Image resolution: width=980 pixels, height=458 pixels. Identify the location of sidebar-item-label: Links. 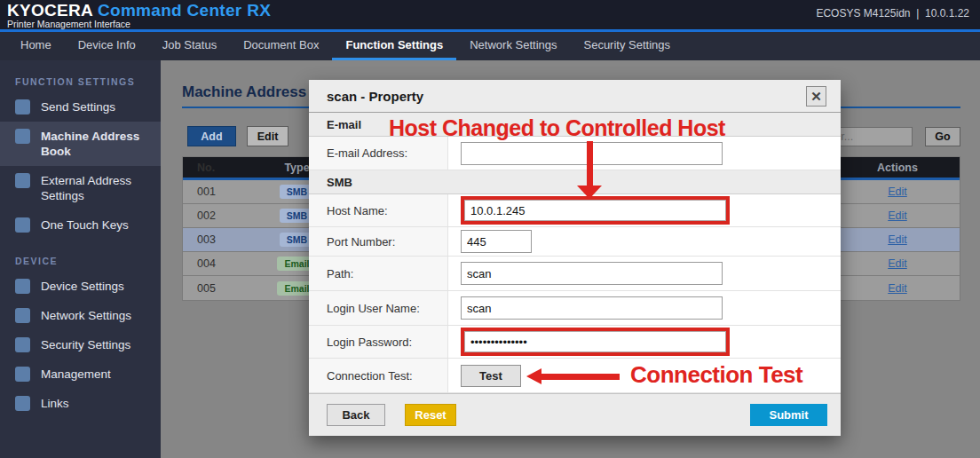
(55, 403).